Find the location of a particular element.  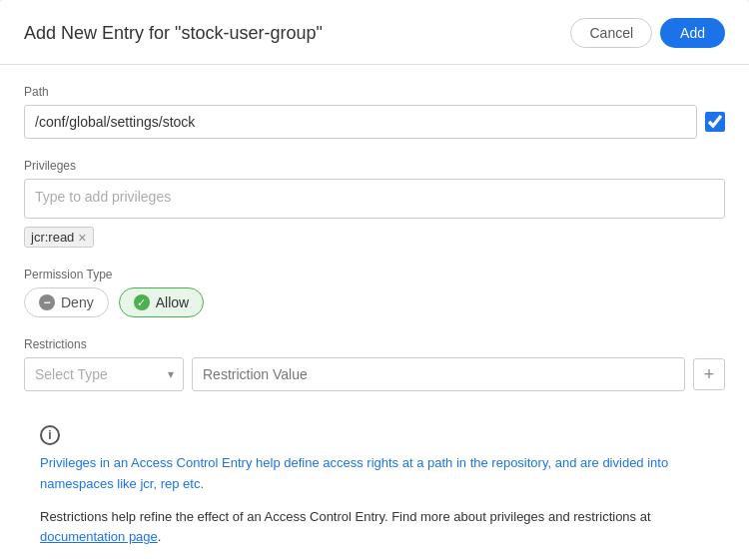

tag-label: jcr:read is located at coordinates (52, 238).